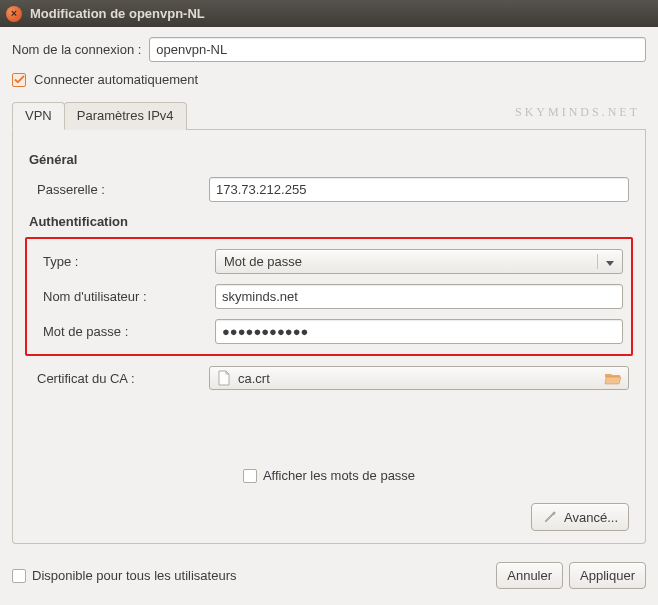 The image size is (658, 605). Describe the element at coordinates (125, 262) in the screenshot. I see `auth-type-label: Type :` at that location.